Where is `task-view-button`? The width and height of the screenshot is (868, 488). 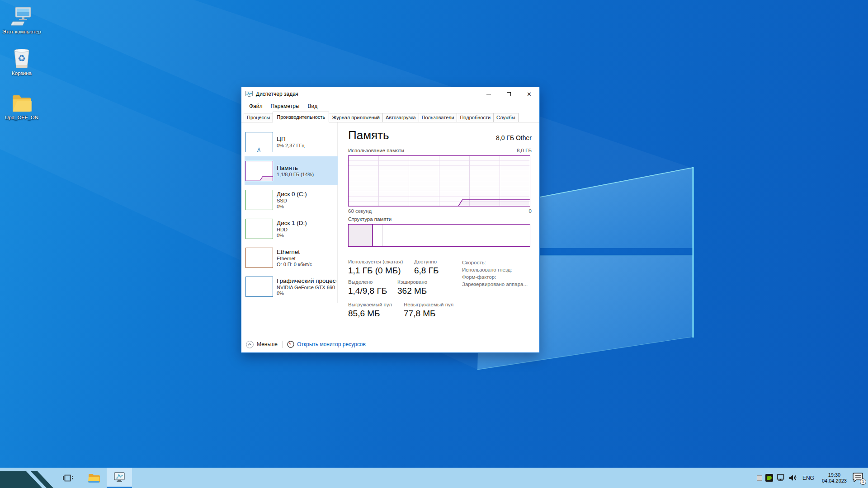
task-view-button is located at coordinates (68, 478).